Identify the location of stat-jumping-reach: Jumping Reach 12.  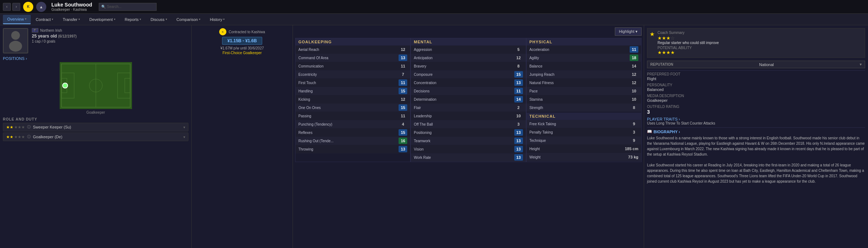
(584, 74).